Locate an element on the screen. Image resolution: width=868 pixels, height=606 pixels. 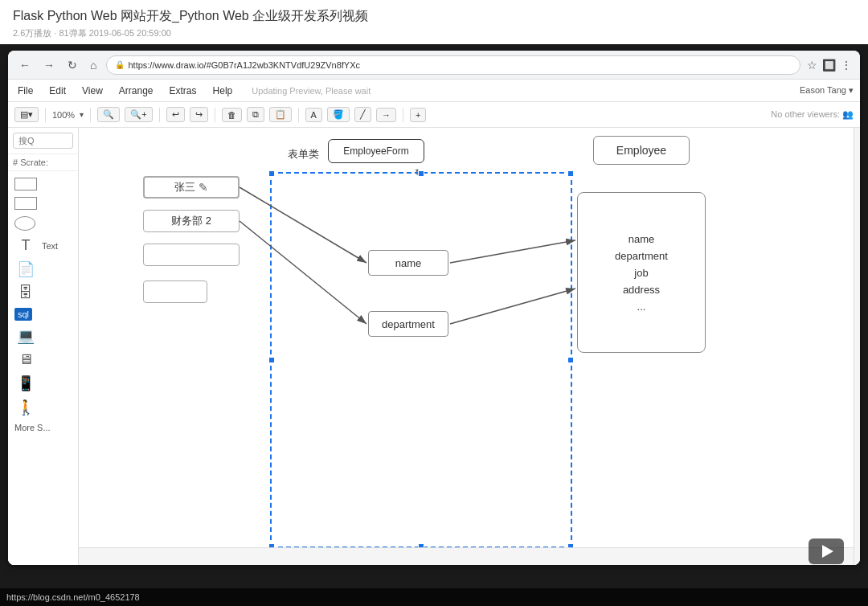
status-bar is located at coordinates (466, 556).